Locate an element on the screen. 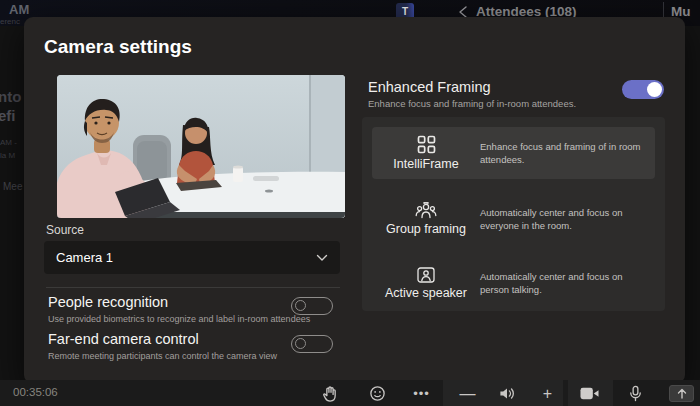 The width and height of the screenshot is (700, 406). enhanced-framing-label: Enhanced Framing is located at coordinates (430, 87).